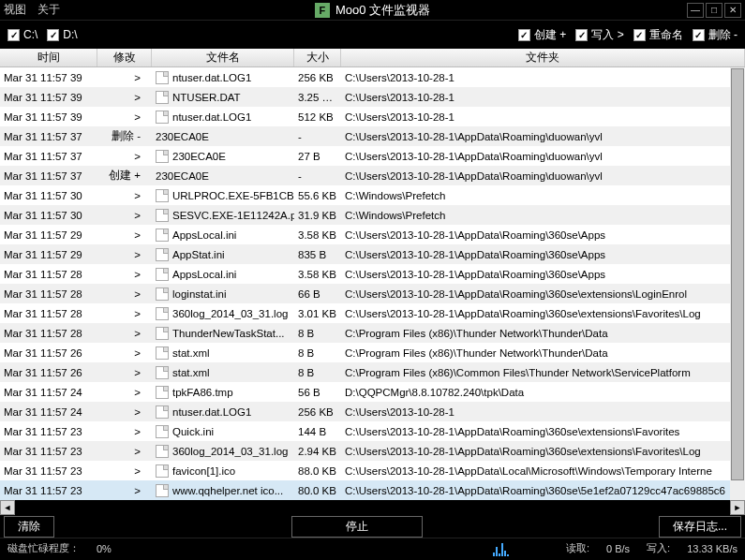 The height and width of the screenshot is (560, 745). What do you see at coordinates (318, 97) in the screenshot?
I see `cell-size: 3.25 MB` at bounding box center [318, 97].